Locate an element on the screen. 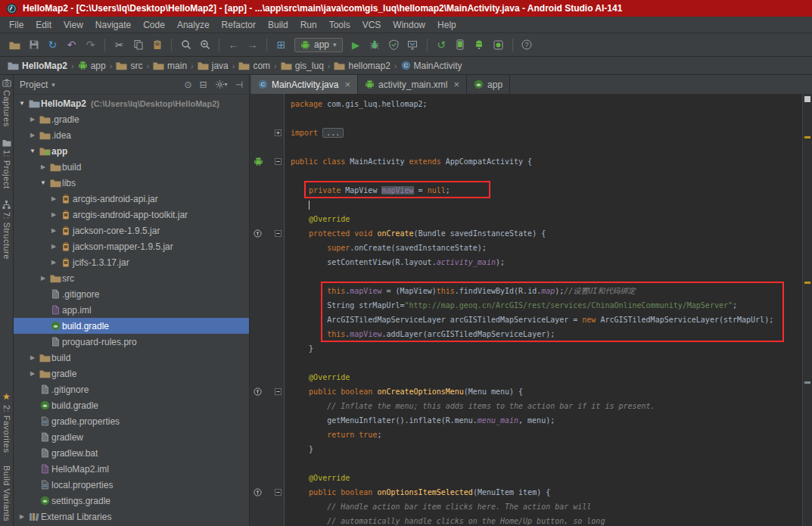 The width and height of the screenshot is (812, 526). error-stripe is located at coordinates (807, 310).